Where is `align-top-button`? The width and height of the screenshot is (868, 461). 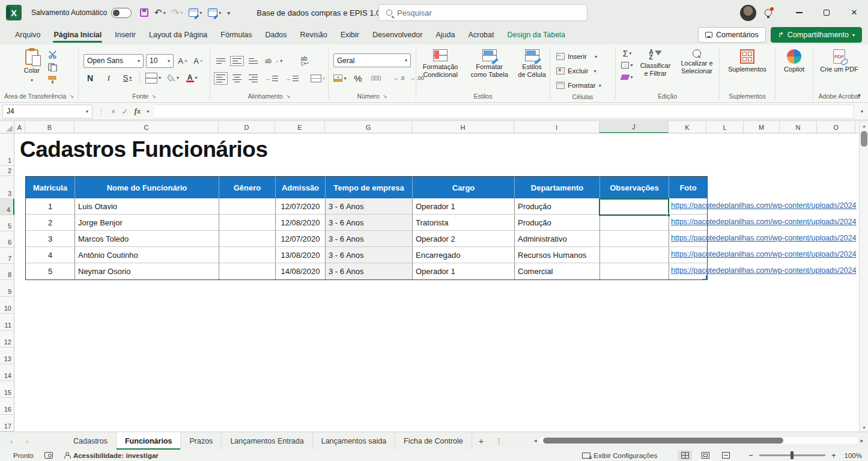
align-top-button is located at coordinates (221, 61).